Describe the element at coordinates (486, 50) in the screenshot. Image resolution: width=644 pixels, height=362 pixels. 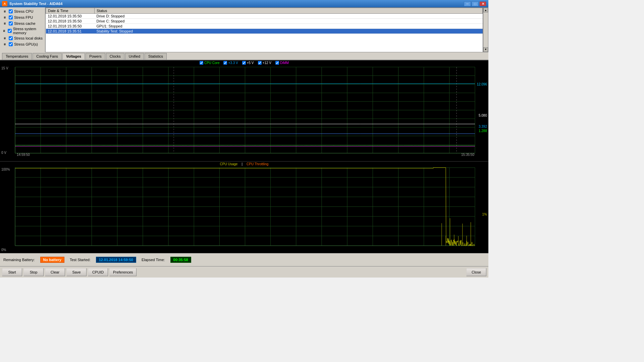
I see `scroll-down-button: ▼` at that location.